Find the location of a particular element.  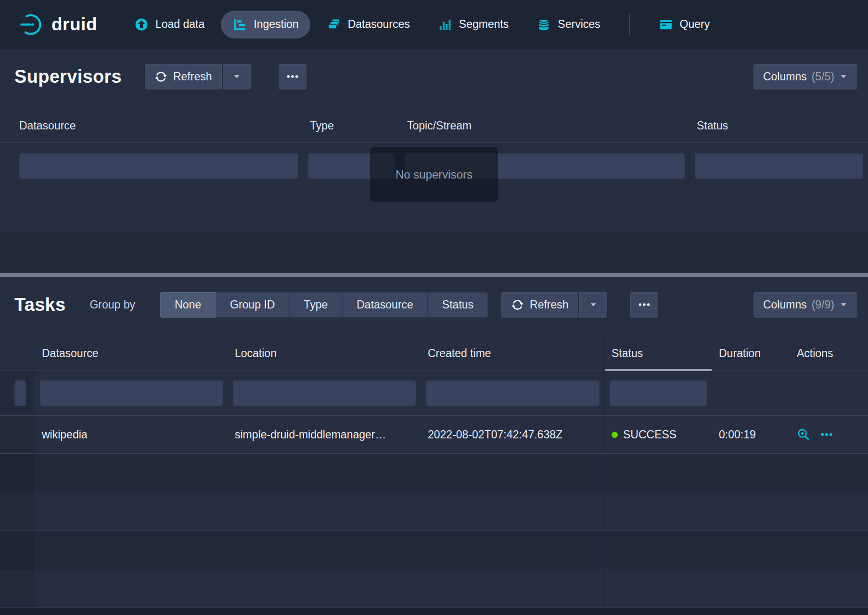

refresh-icon is located at coordinates (518, 305).